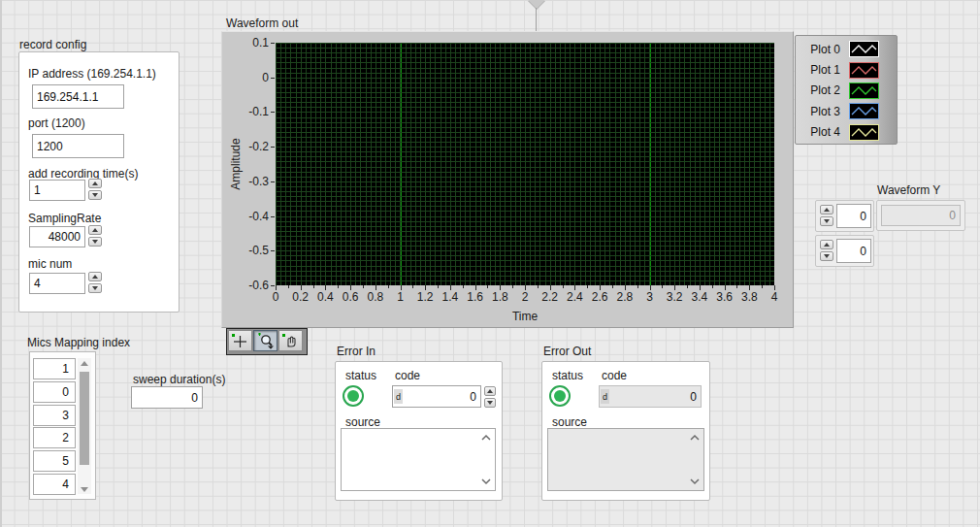  I want to click on y-tick-label: -0.1, so click(246, 112).